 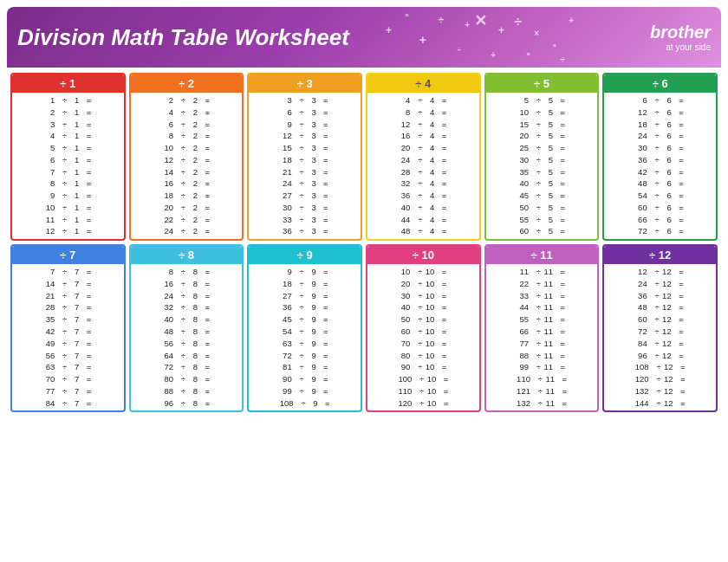 I want to click on table-row: 24÷2=, so click(x=187, y=231).